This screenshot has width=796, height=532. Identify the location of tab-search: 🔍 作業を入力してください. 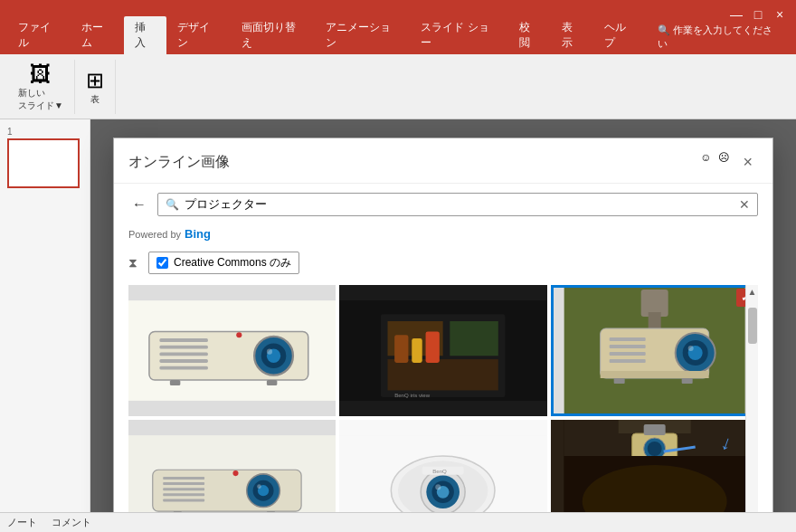
(718, 37).